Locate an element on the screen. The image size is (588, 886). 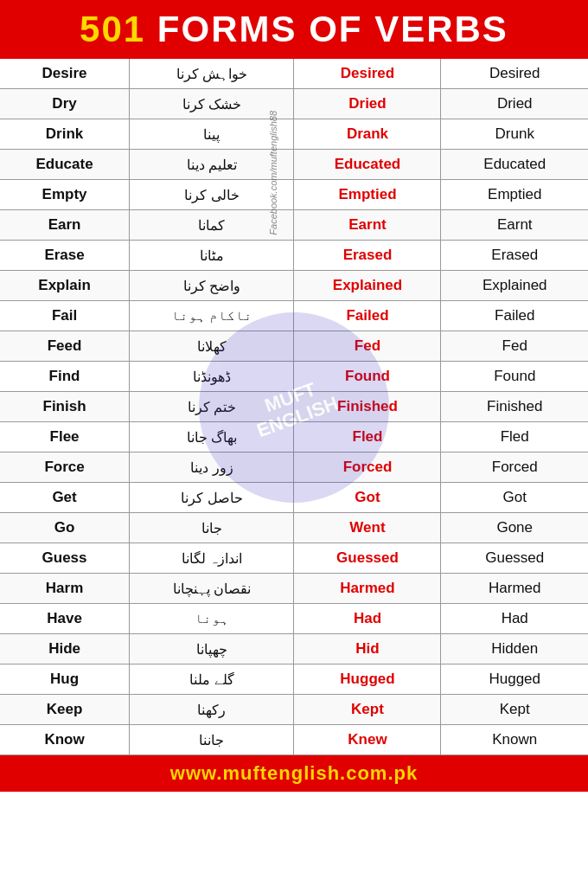
base-form-cell: Go is located at coordinates (65, 528).